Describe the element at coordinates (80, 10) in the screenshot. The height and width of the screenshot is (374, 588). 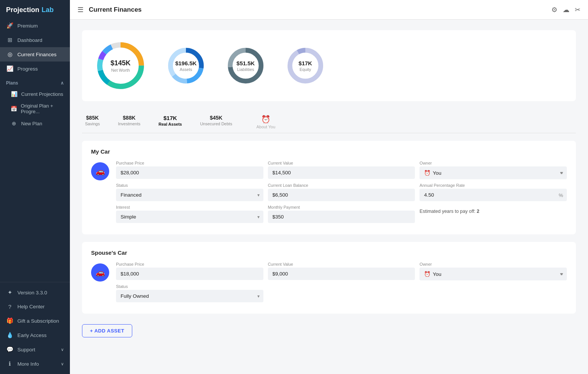
I see `hamburger-menu-icon: ☰` at that location.